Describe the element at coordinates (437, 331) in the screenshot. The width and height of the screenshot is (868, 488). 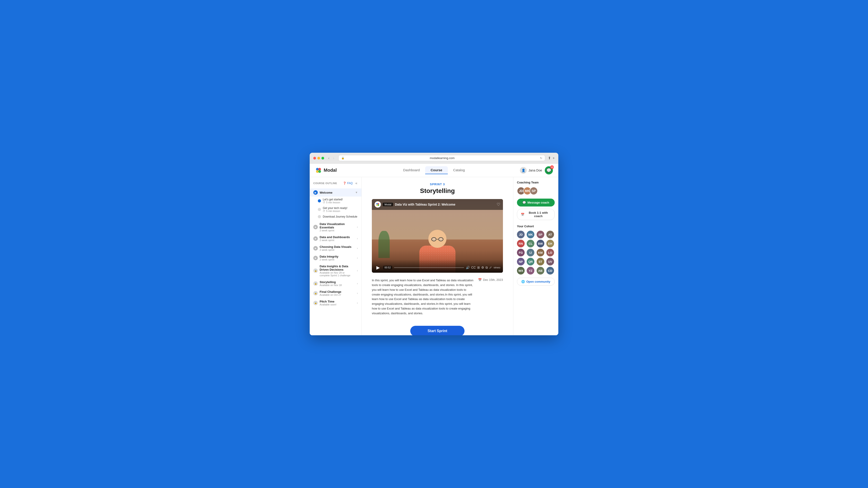
I see `start-sprint-button: Start Sprint` at that location.